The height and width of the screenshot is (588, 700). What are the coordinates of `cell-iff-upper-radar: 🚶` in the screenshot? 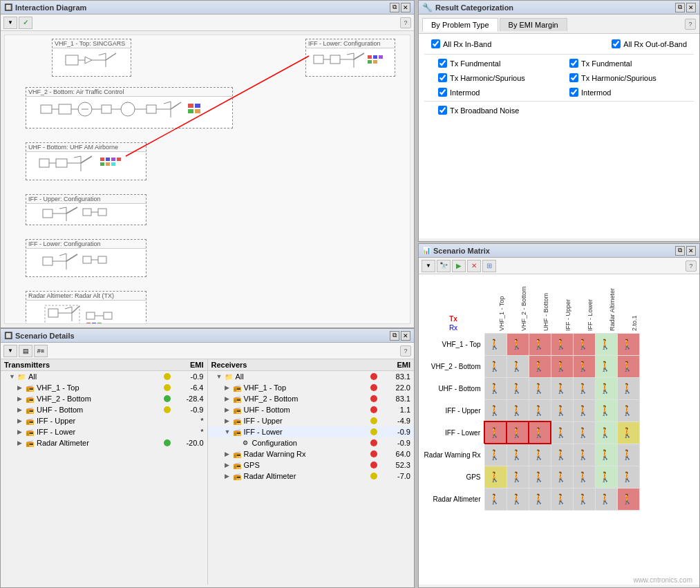 It's located at (606, 410).